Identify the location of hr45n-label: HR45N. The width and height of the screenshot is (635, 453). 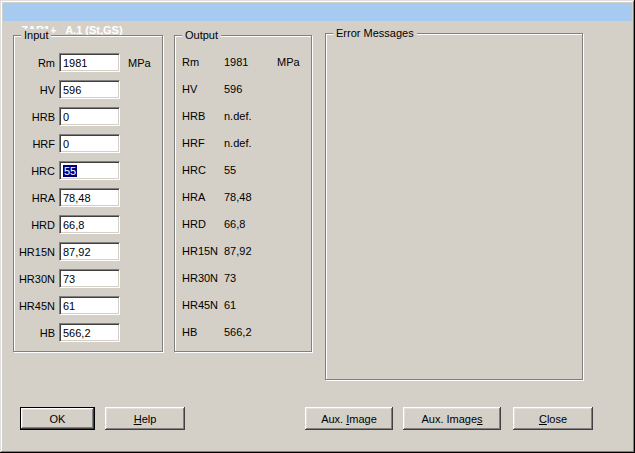
(34, 306).